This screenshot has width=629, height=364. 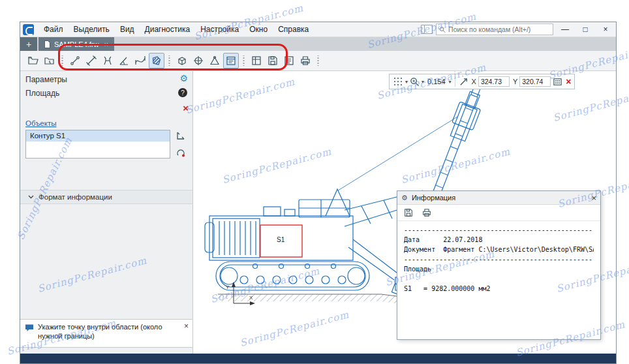 I want to click on rebuild-view-icon, so click(x=463, y=82).